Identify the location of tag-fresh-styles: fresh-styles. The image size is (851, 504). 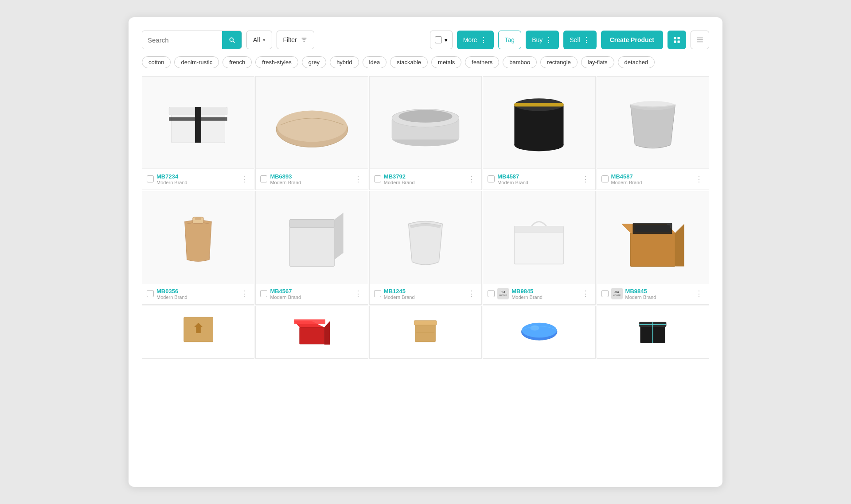
(277, 62).